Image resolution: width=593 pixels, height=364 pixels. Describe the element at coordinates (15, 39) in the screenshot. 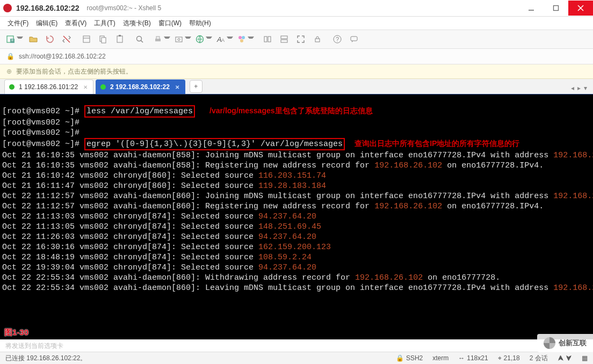

I see `new-session-button: +` at that location.